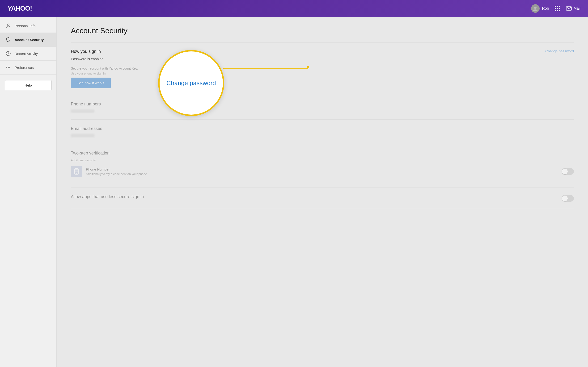 This screenshot has width=588, height=367. Describe the element at coordinates (577, 8) in the screenshot. I see `mail-label: Mail` at that location.